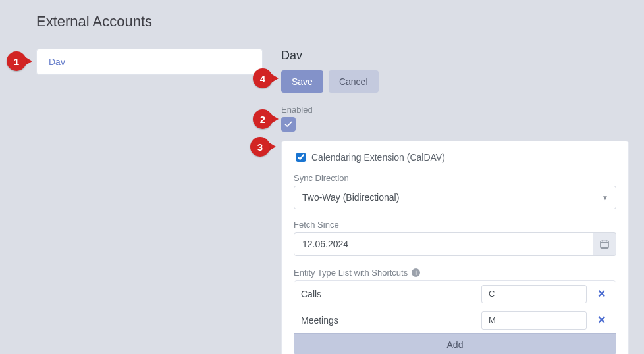 Image resolution: width=644 pixels, height=354 pixels. What do you see at coordinates (455, 317) in the screenshot?
I see `entity-type-list: Calls ✕ Meetings ✕ Add` at bounding box center [455, 317].